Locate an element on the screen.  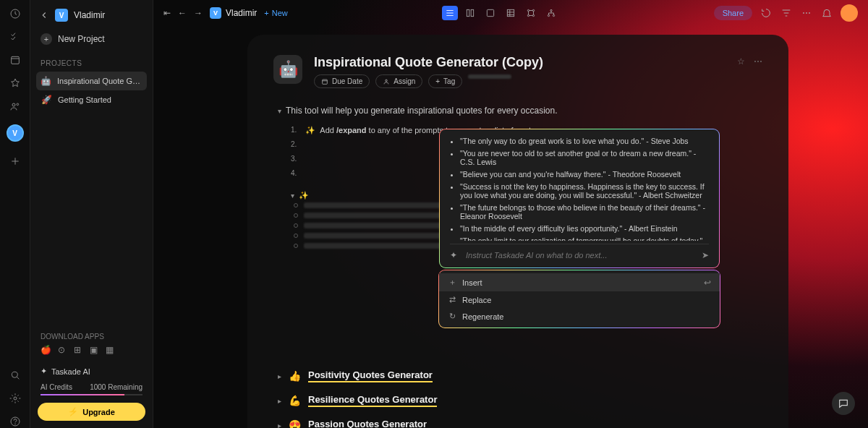
people-icon is located at coordinates (15, 106).